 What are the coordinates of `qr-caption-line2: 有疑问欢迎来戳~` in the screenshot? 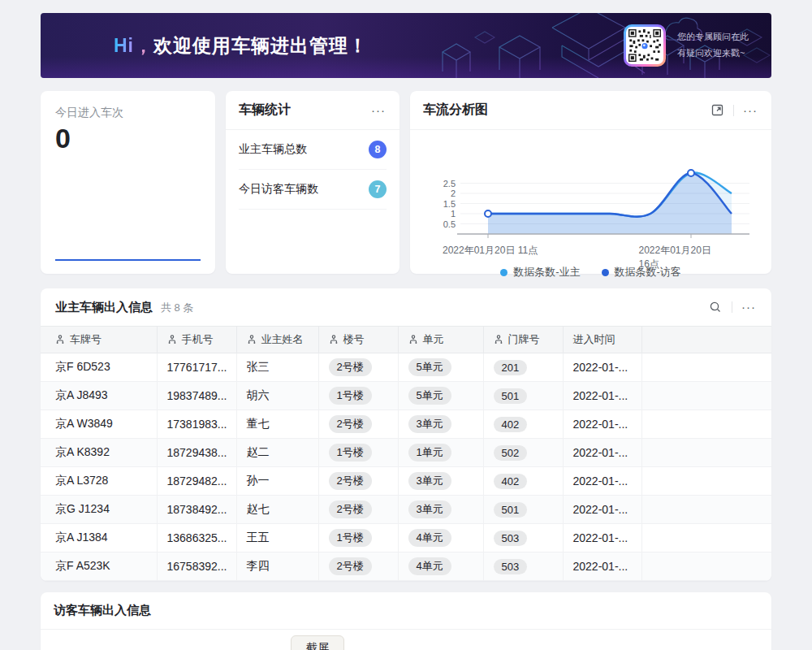 It's located at (713, 54).